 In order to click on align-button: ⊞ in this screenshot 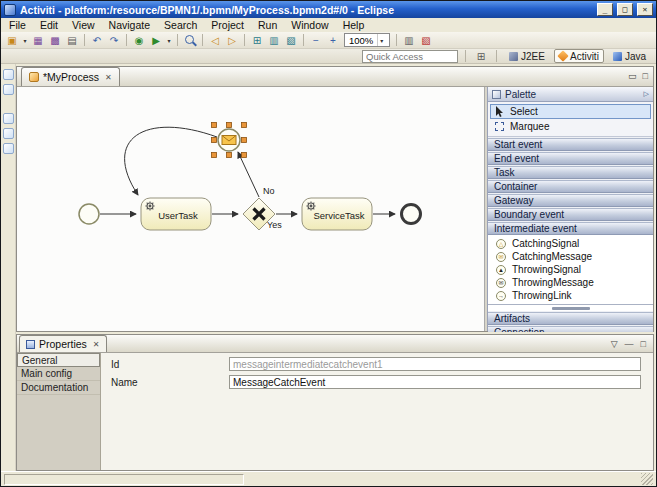, I will do `click(257, 40)`.